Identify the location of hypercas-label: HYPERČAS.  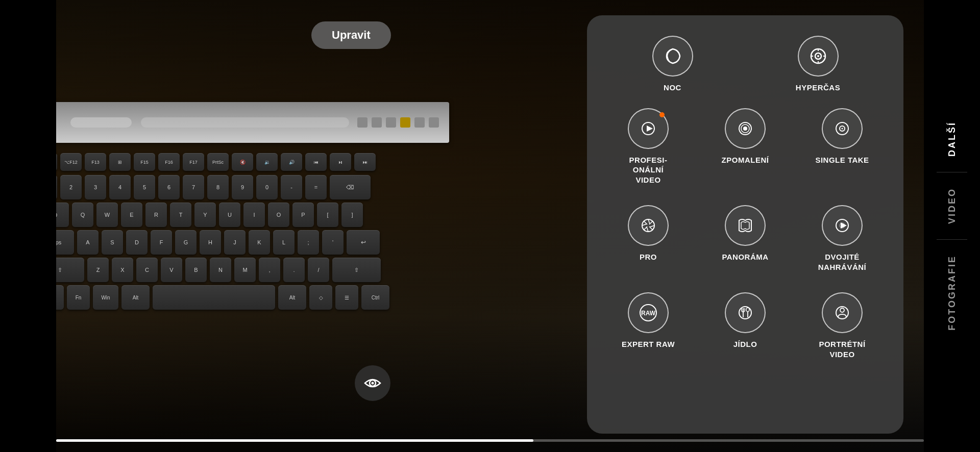
(818, 88).